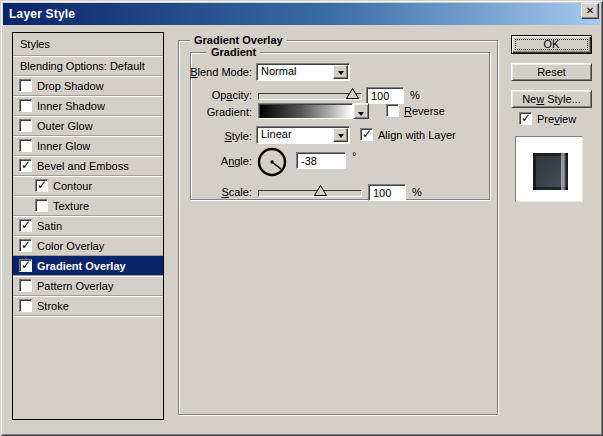 The width and height of the screenshot is (603, 436). What do you see at coordinates (526, 118) in the screenshot?
I see `preview-checkbox` at bounding box center [526, 118].